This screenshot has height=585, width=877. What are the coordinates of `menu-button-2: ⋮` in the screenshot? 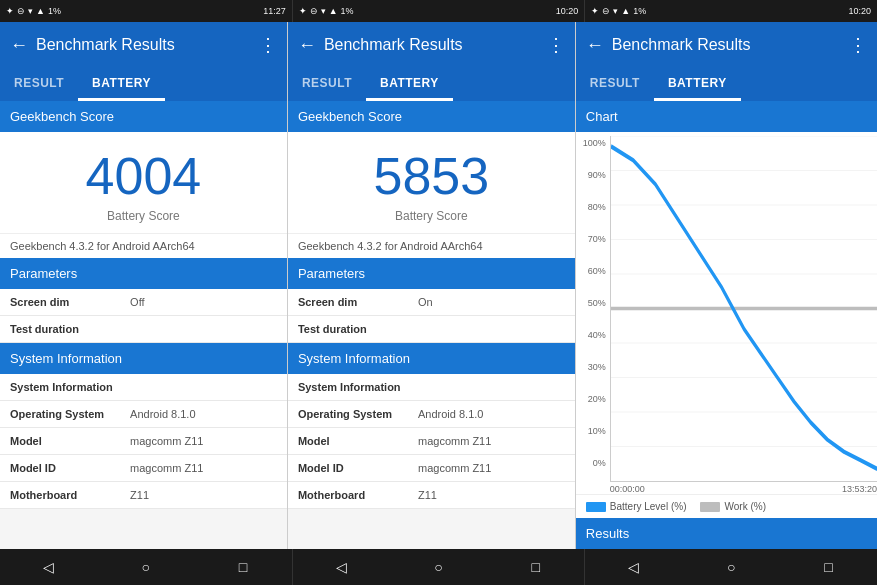 It's located at (556, 45).